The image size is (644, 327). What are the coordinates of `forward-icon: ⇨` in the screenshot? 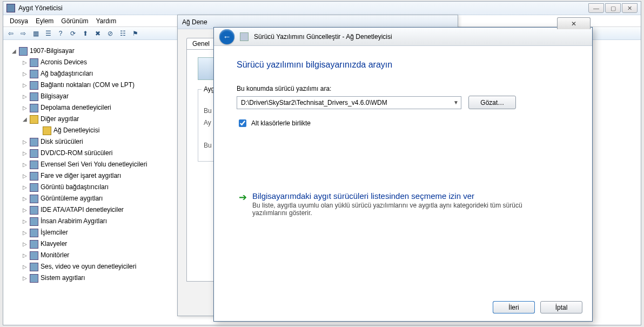 It's located at (23, 34).